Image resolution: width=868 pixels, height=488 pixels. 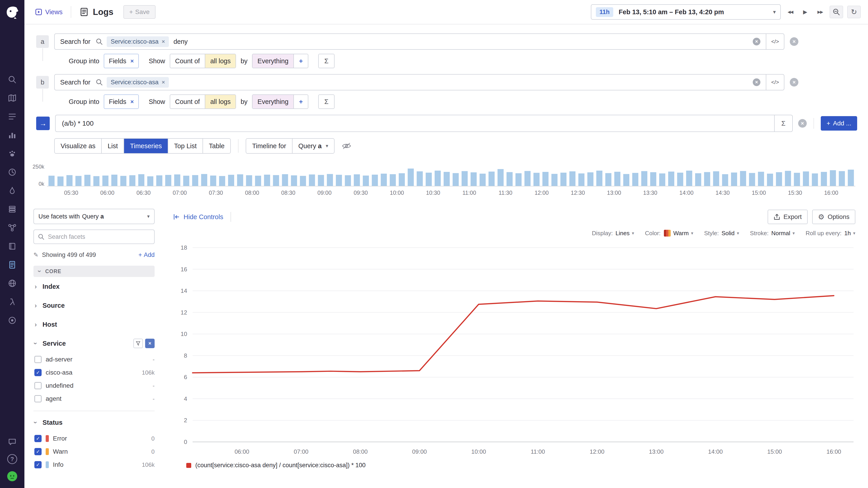 What do you see at coordinates (138, 344) in the screenshot?
I see `filter-icon` at bounding box center [138, 344].